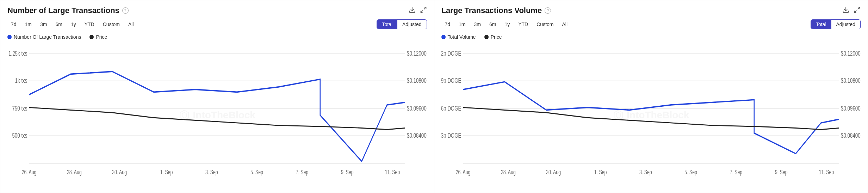  I want to click on panel1-btn-custom: Custom, so click(111, 24).